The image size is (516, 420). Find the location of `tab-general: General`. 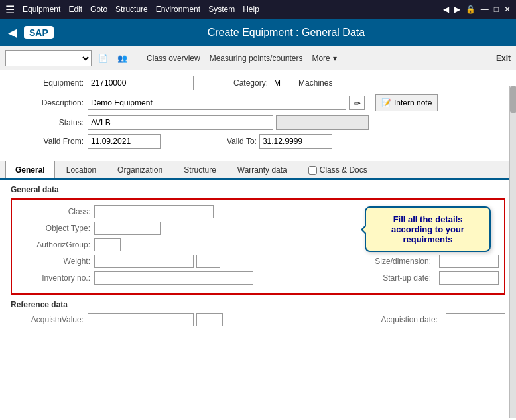

tab-general: General is located at coordinates (31, 170).